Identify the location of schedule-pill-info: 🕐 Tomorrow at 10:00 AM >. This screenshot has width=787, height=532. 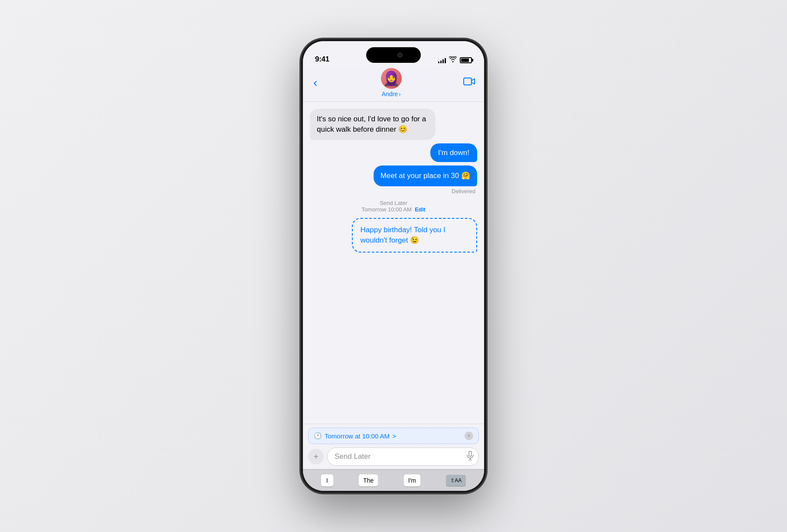
(355, 436).